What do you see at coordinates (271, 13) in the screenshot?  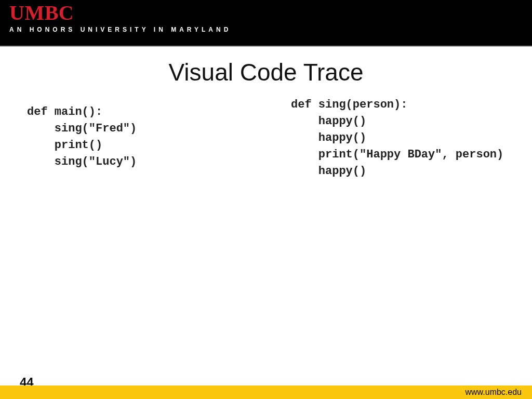 I see `umbc-logo: UMBC` at bounding box center [271, 13].